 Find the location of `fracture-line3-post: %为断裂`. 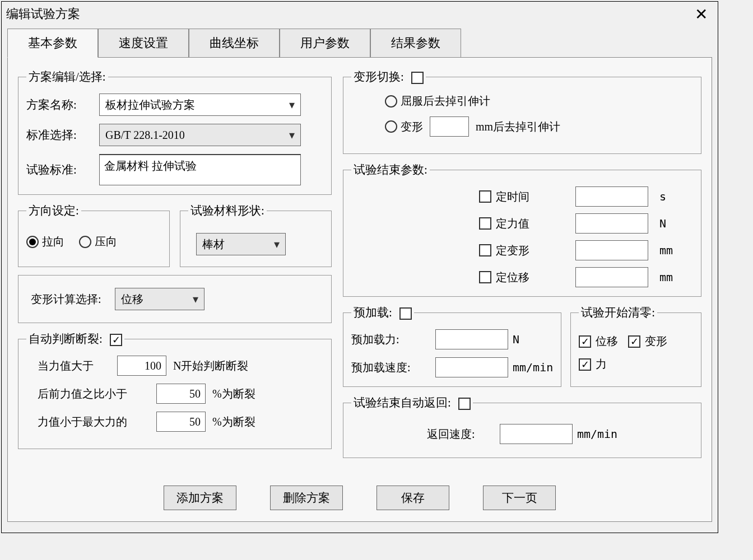

fracture-line3-post: %为断裂 is located at coordinates (234, 422).